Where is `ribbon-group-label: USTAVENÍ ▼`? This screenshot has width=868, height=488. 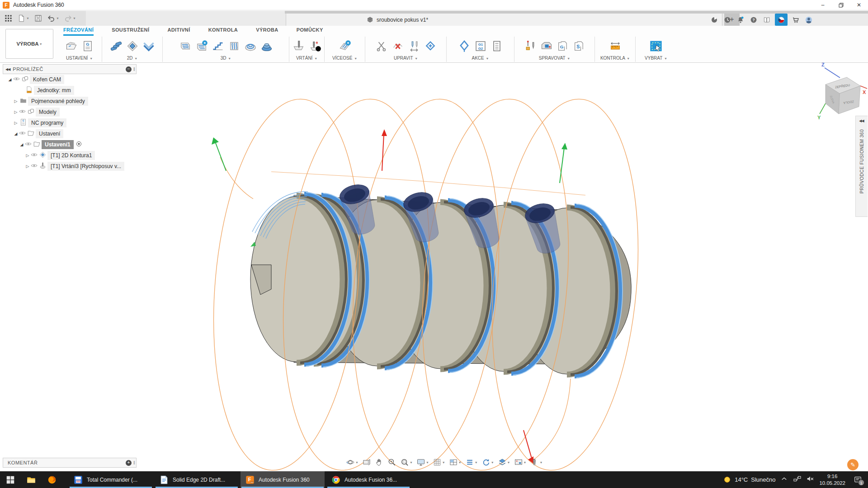 ribbon-group-label: USTAVENÍ ▼ is located at coordinates (80, 59).